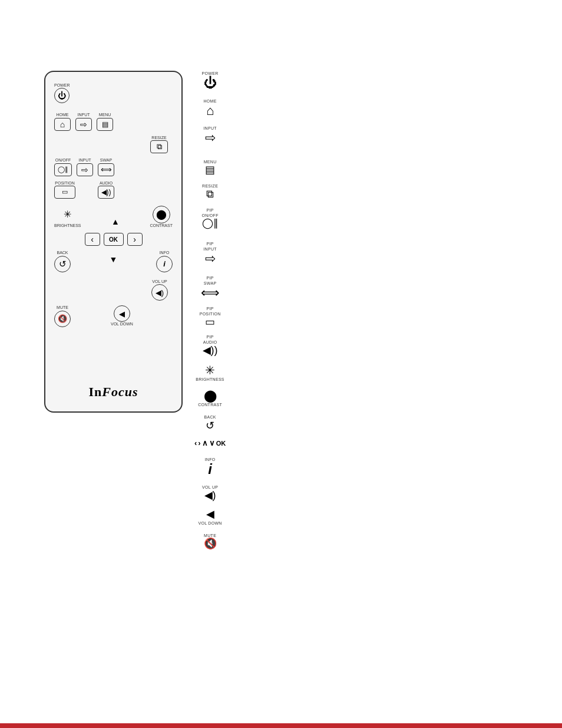 This screenshot has width=562, height=728. Describe the element at coordinates (210, 167) in the screenshot. I see `legend-menu: MENU ▤` at that location.